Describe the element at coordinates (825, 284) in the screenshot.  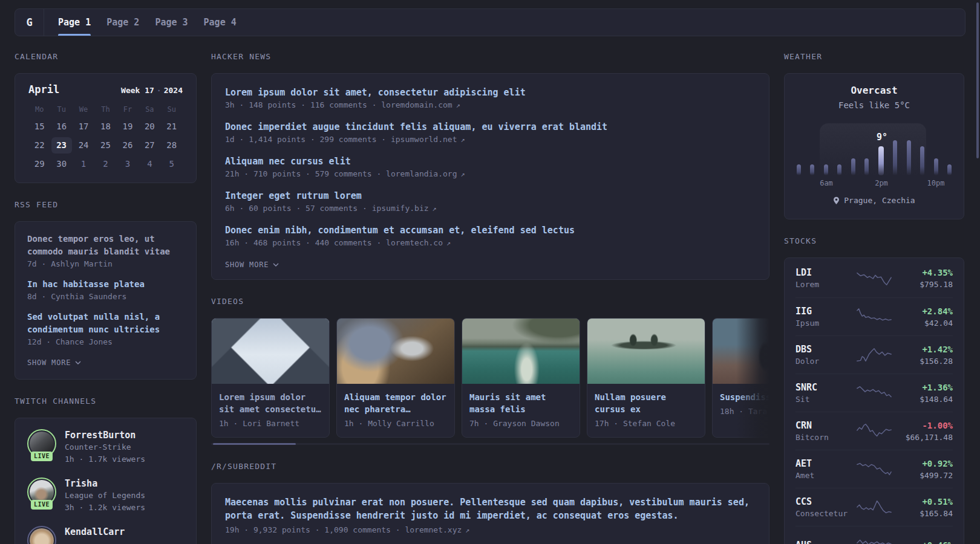
I see `stock-name: Lorem` at that location.